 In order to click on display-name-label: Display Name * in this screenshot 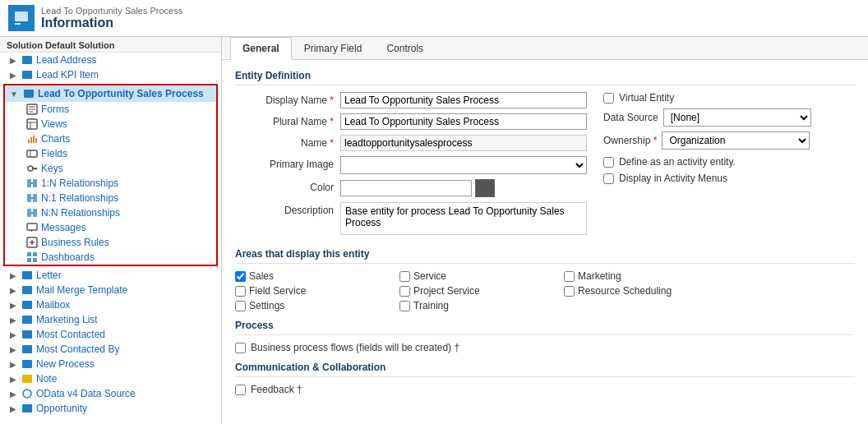, I will do `click(284, 99)`.